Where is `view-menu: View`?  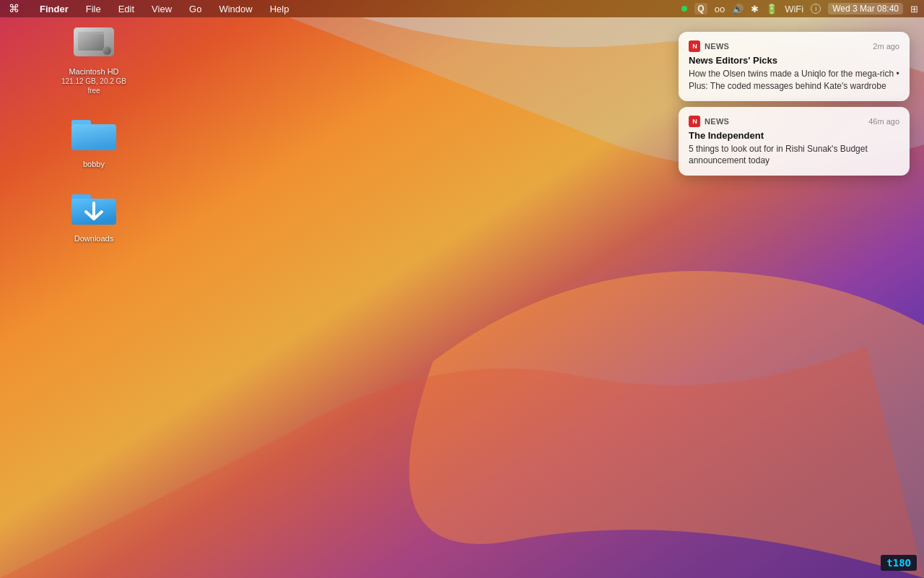 view-menu: View is located at coordinates (162, 9).